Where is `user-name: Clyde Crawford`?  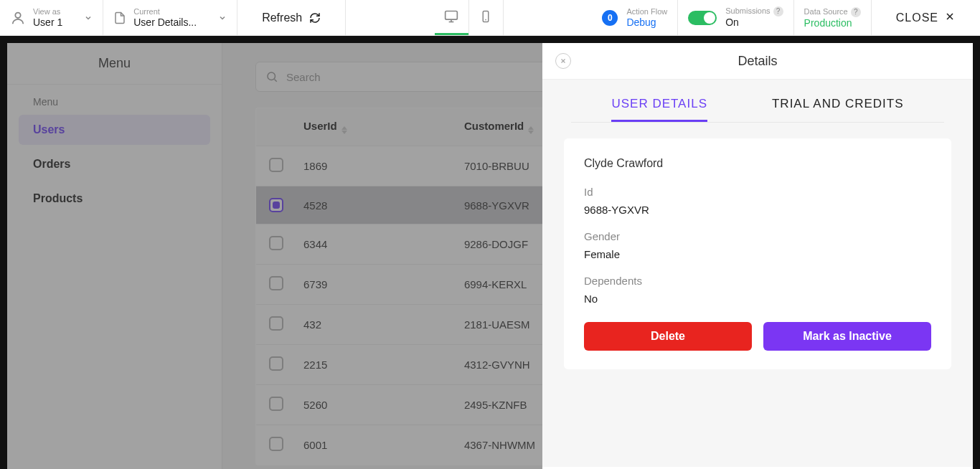 user-name: Clyde Crawford is located at coordinates (758, 164).